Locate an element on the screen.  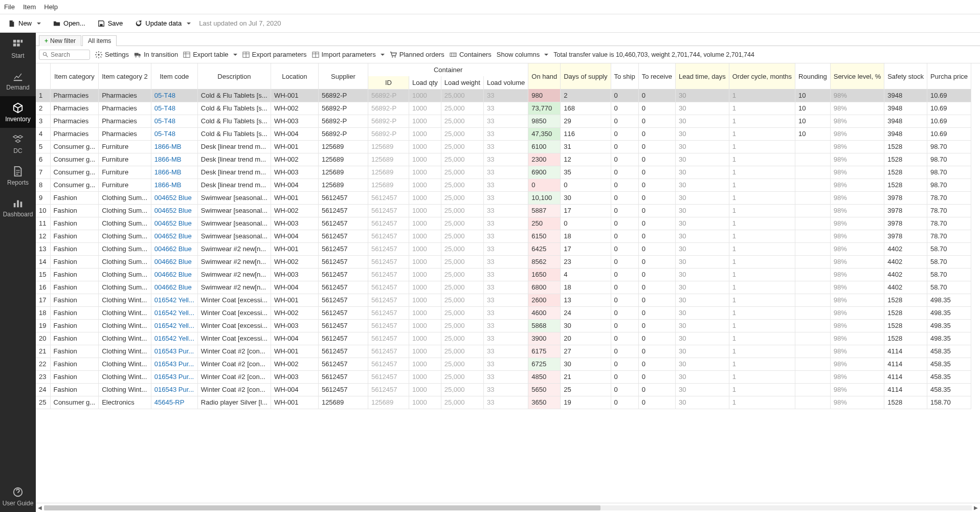
table-row: 25Consumer g...Electronics45645-RPRadio … is located at coordinates (503, 402).